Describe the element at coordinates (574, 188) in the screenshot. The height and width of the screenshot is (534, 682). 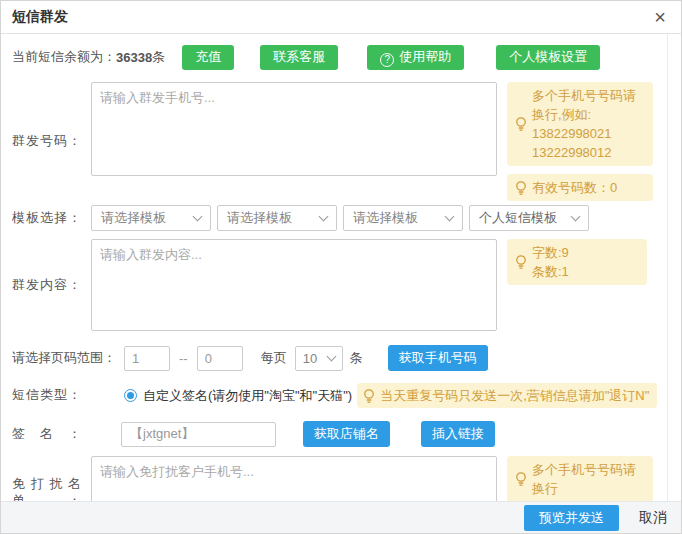
I see `valid-count-text: 有效号码数：0` at that location.